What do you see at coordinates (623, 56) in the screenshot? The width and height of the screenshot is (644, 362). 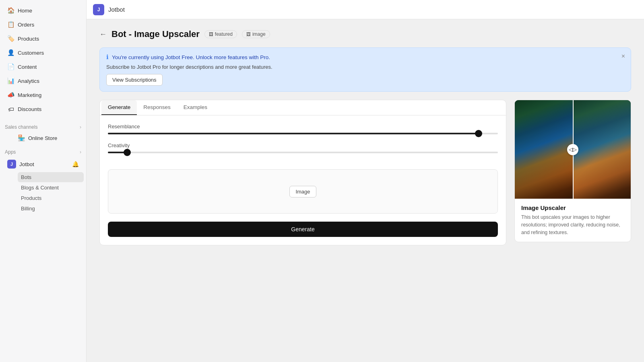 I see `banner-close-button: ×` at bounding box center [623, 56].